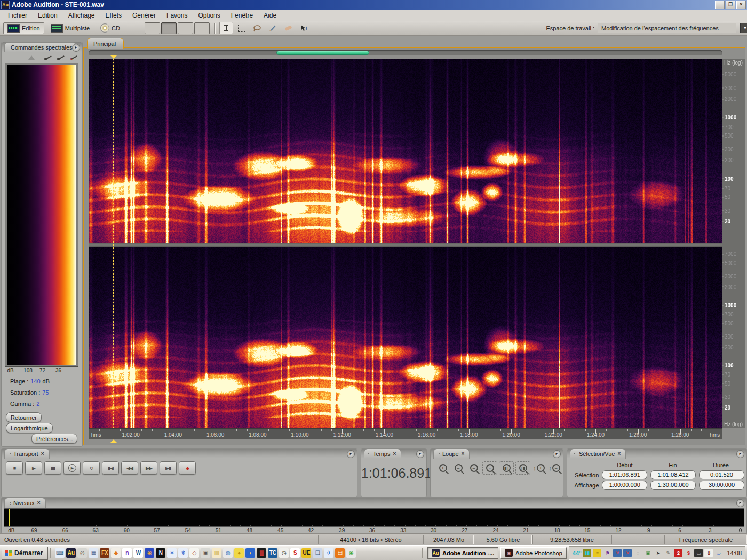 The width and height of the screenshot is (747, 560). What do you see at coordinates (106, 43) in the screenshot?
I see `tab-principal: Principal` at bounding box center [106, 43].